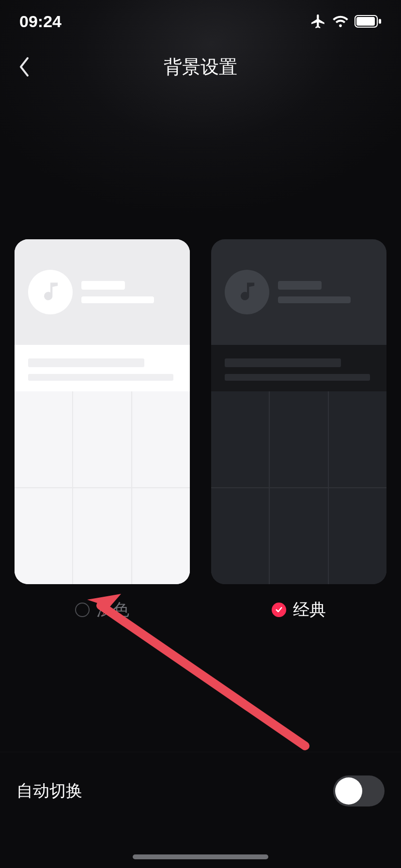  I want to click on radio-checked-icon, so click(279, 610).